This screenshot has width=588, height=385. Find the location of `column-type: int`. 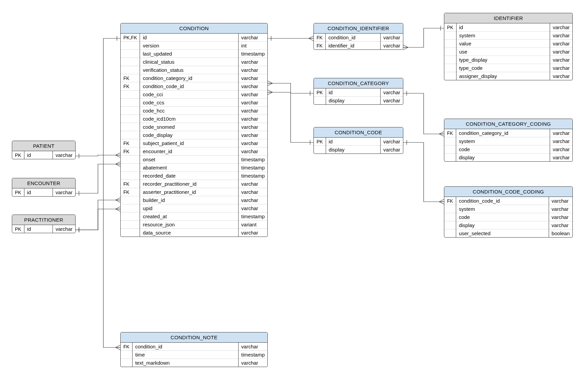

column-type: int is located at coordinates (253, 46).